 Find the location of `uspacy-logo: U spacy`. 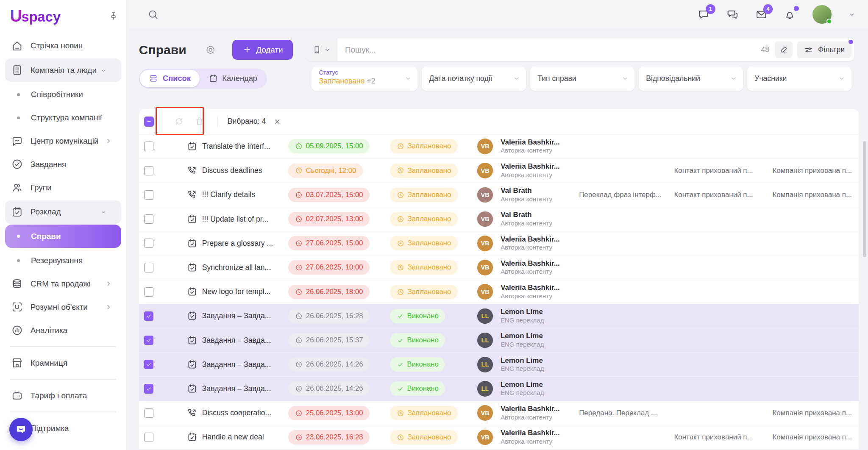

uspacy-logo: U spacy is located at coordinates (36, 16).